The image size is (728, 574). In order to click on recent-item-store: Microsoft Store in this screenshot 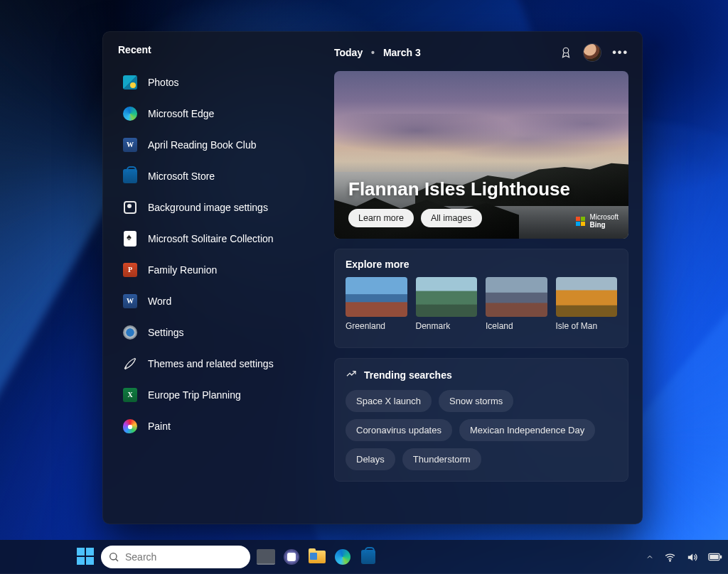, I will do `click(218, 176)`.